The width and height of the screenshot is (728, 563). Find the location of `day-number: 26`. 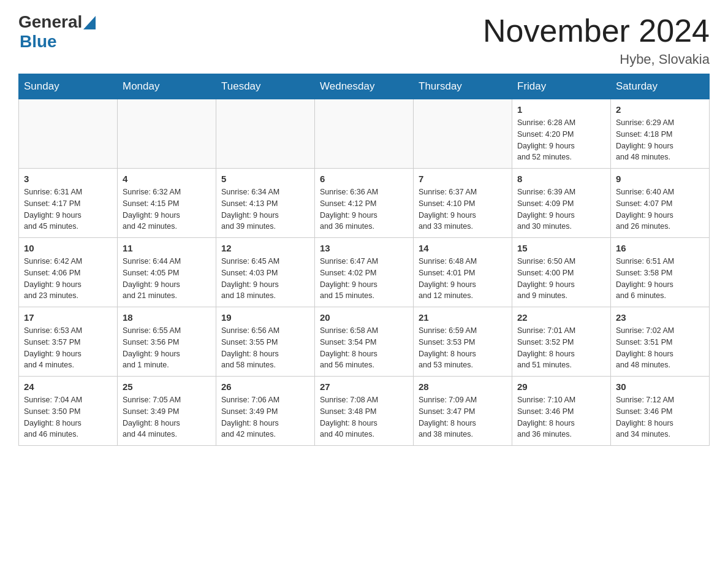

day-number: 26 is located at coordinates (265, 386).